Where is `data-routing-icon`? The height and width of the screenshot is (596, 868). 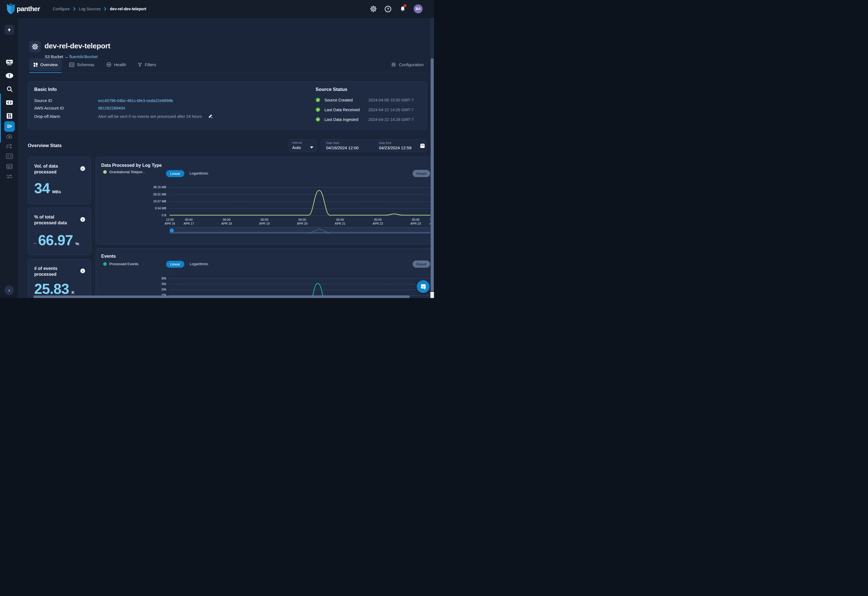 data-routing-icon is located at coordinates (10, 146).